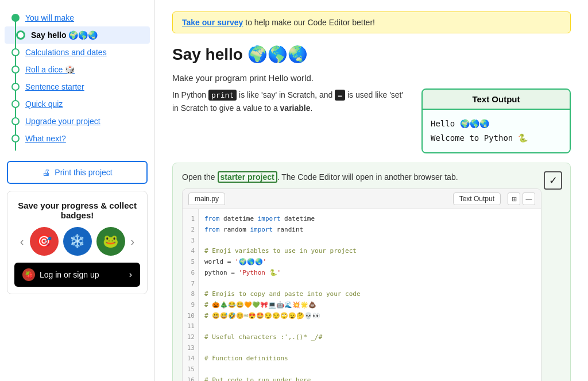 Image resolution: width=588 pixels, height=381 pixels. What do you see at coordinates (77, 229) in the screenshot?
I see `sidebar-bottom: 🖨 Print this project Save your progress …` at bounding box center [77, 229].